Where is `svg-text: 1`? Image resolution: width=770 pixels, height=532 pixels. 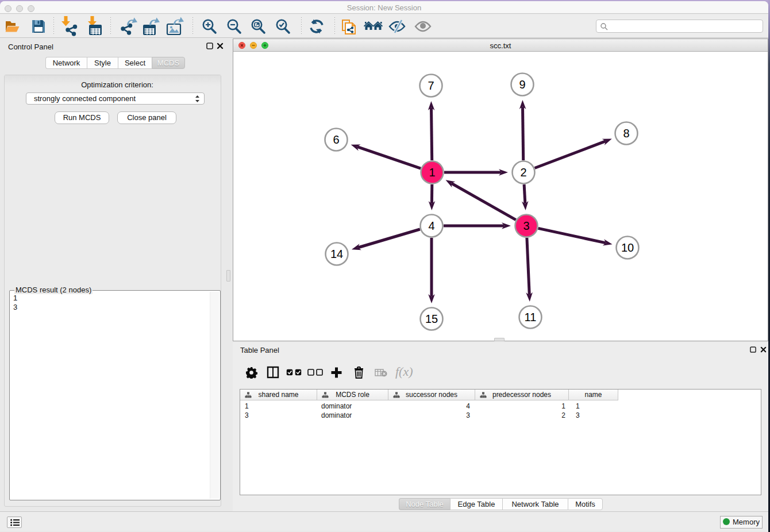 svg-text: 1 is located at coordinates (432, 172).